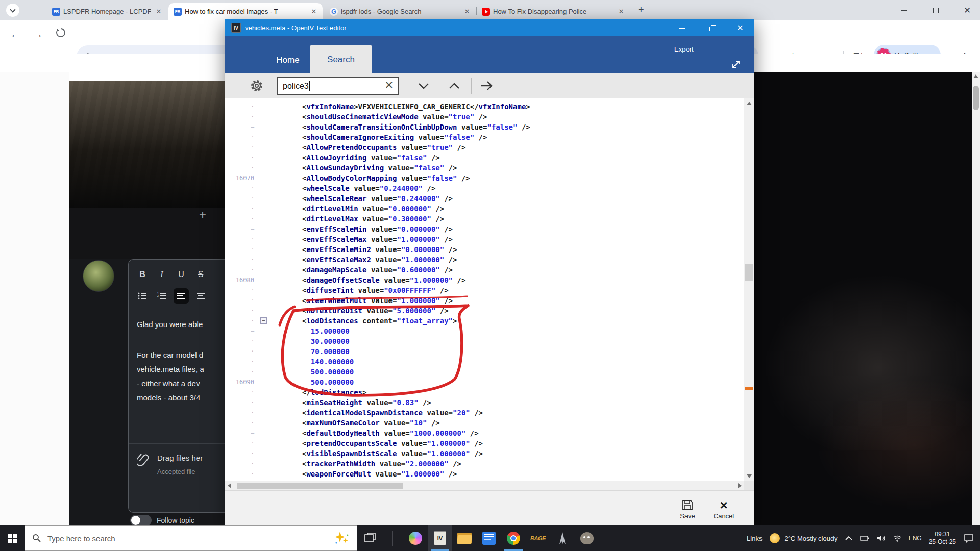 The image size is (980, 551). Describe the element at coordinates (236, 28) in the screenshot. I see `openiv-app-icon: IV` at that location.